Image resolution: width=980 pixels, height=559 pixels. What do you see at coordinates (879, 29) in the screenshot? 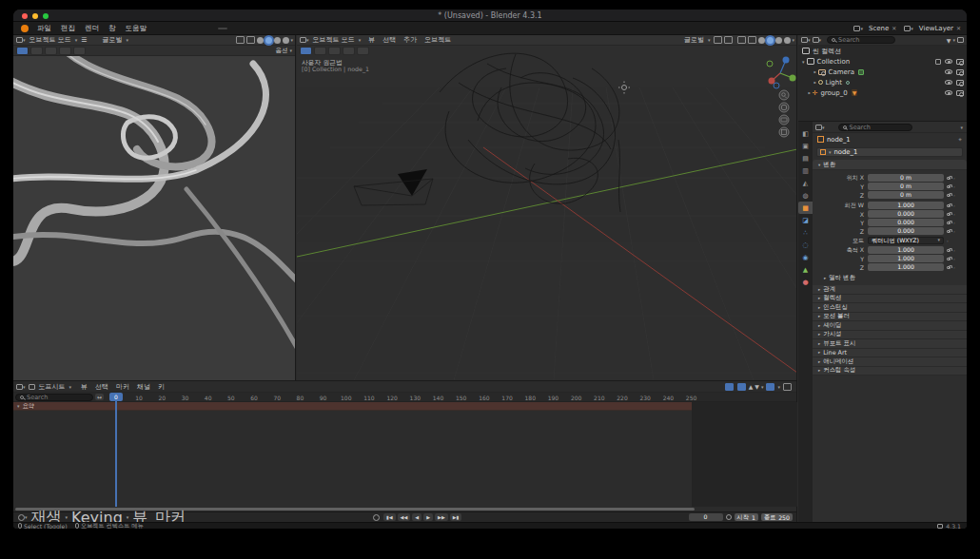
I see `scene-selector: Scene` at bounding box center [879, 29].